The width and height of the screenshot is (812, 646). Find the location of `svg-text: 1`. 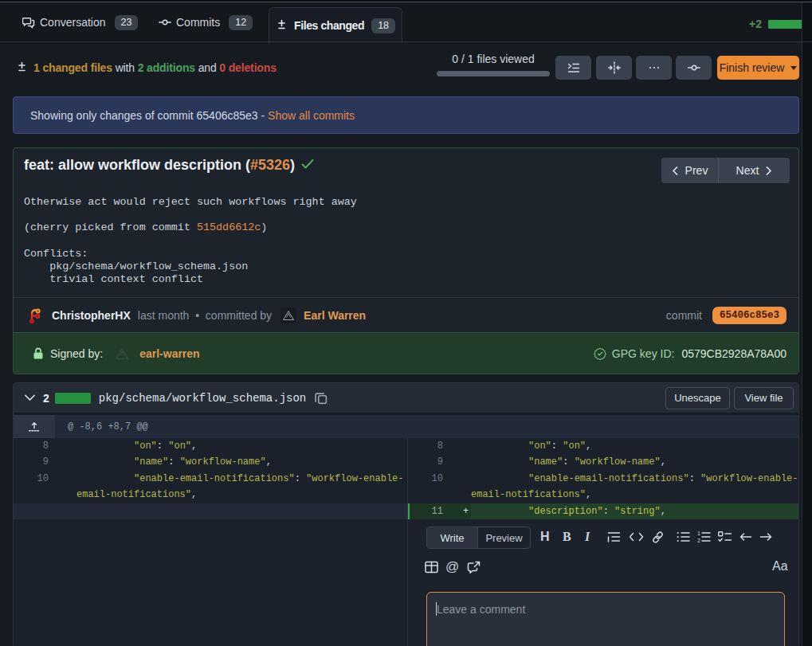

svg-text: 1 is located at coordinates (699, 534).